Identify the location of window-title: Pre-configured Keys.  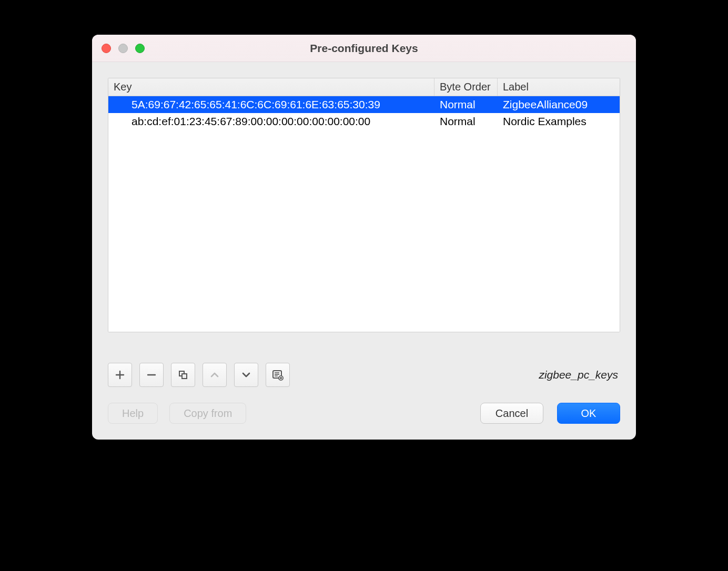
(364, 48).